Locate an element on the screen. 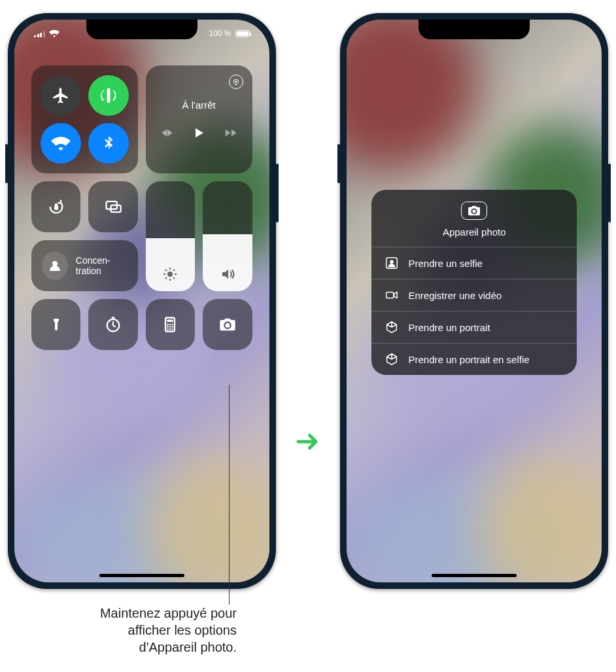 This screenshot has width=616, height=672. cellular-data-icon is located at coordinates (109, 96).